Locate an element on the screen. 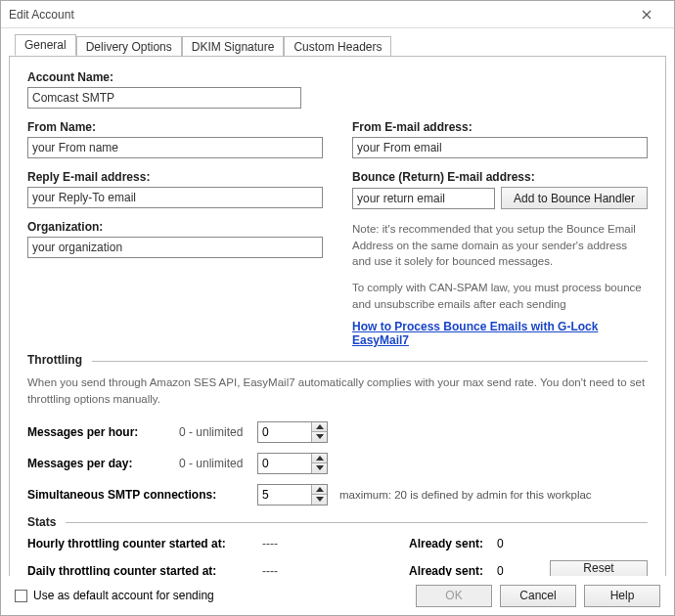 This screenshot has width=675, height=616. help-button: Help is located at coordinates (622, 596).